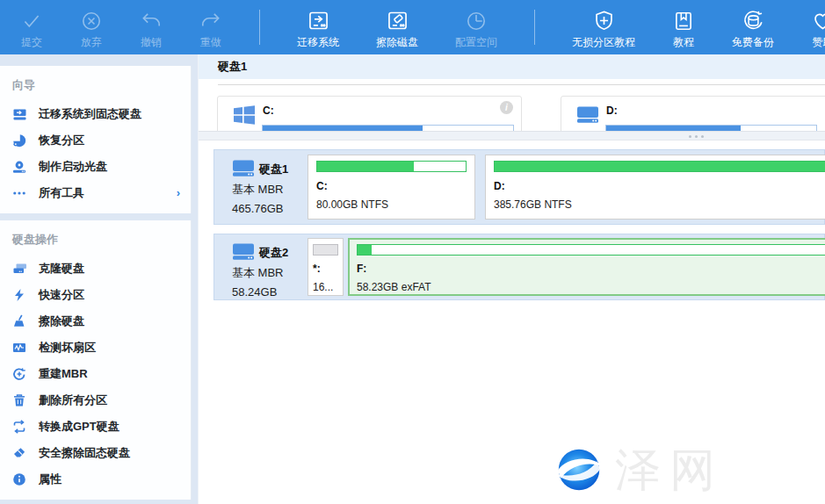  What do you see at coordinates (95, 427) in the screenshot?
I see `sidebar-item-convert-to-gpt: 转换成GPT硬盘` at bounding box center [95, 427].